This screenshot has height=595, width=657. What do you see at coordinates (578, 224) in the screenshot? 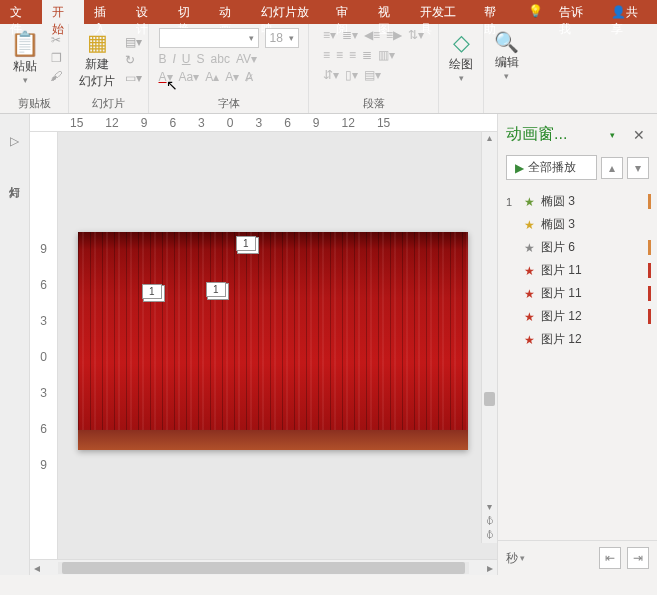
I see `anim-item: ★椭圆 3` at bounding box center [578, 224].